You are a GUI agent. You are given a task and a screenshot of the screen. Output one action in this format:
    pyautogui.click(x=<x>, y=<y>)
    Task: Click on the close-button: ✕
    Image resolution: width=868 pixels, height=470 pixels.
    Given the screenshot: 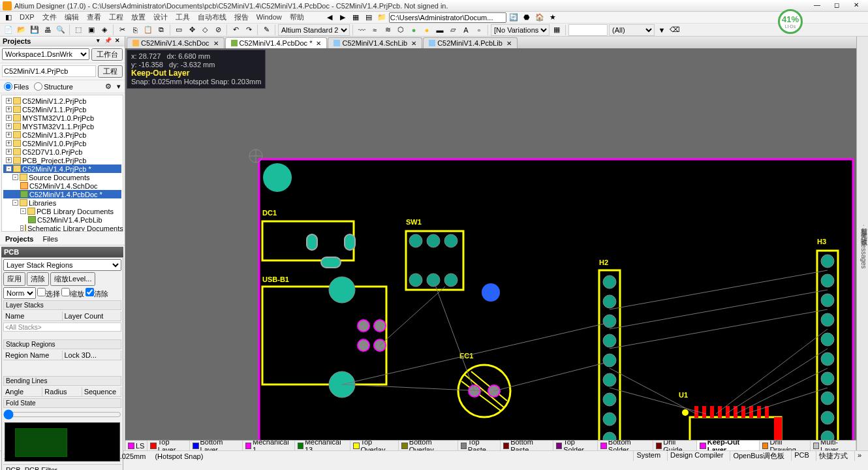 What is the action you would take?
    pyautogui.click(x=856, y=6)
    